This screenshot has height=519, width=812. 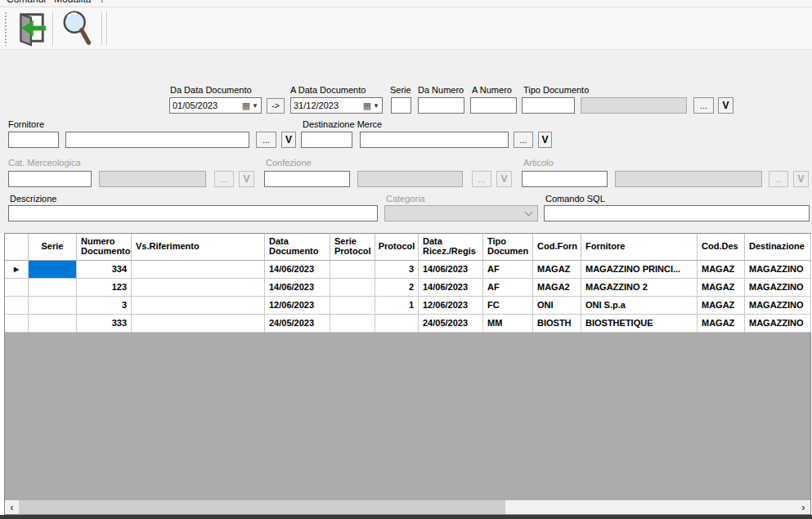 What do you see at coordinates (11, 507) in the screenshot?
I see `scroll-left-arrow-icon: ‹` at bounding box center [11, 507].